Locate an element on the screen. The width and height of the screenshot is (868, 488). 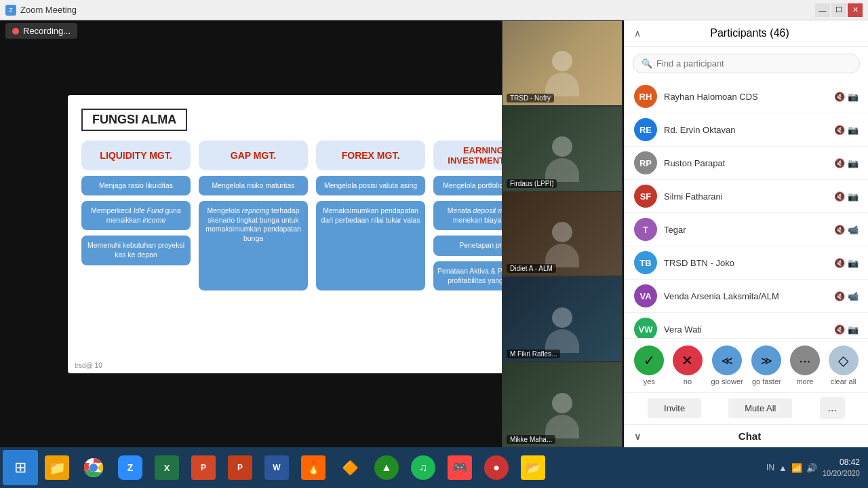
yes-icon: ✓ is located at coordinates (649, 360).